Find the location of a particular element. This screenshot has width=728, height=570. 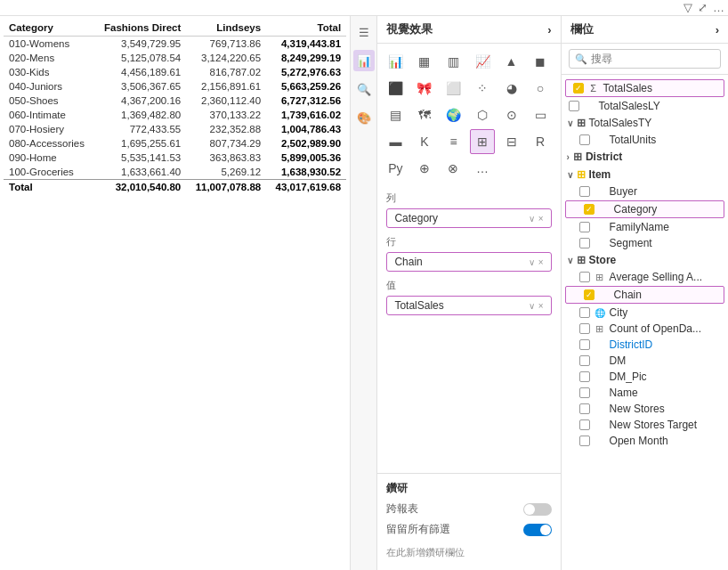

search-input is located at coordinates (653, 59).